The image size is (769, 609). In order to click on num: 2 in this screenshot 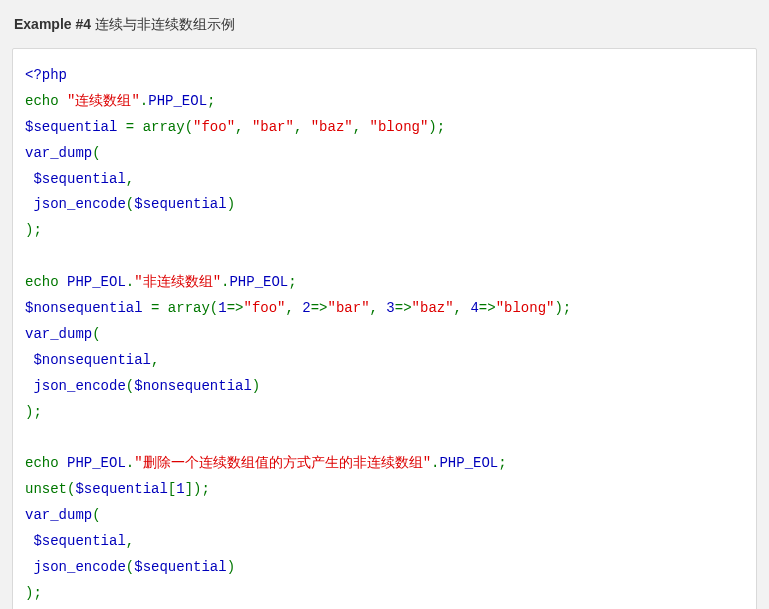, I will do `click(306, 308)`.